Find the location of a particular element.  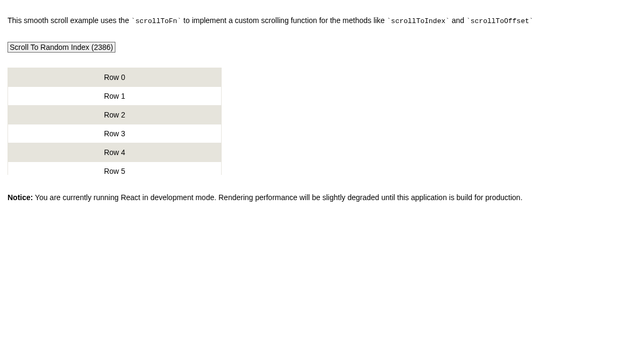

description-text-3: and is located at coordinates (458, 20).